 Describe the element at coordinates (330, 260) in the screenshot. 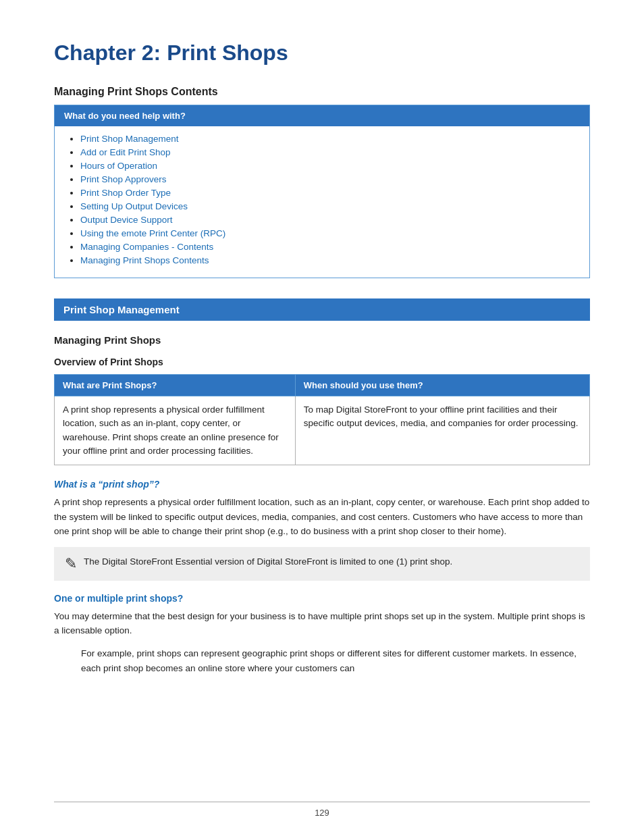

I see `list-item: Managing Print Shops Contents` at that location.